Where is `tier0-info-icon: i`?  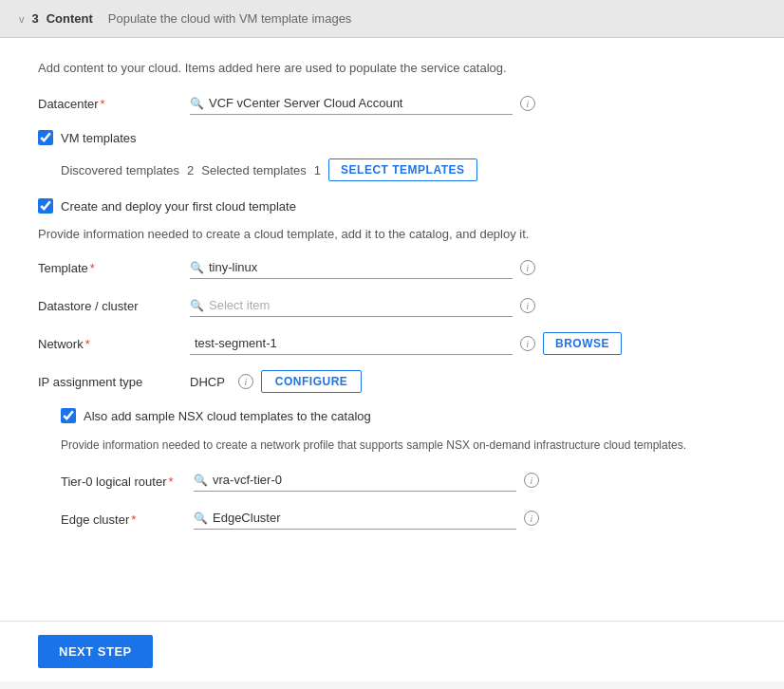 tier0-info-icon: i is located at coordinates (532, 480).